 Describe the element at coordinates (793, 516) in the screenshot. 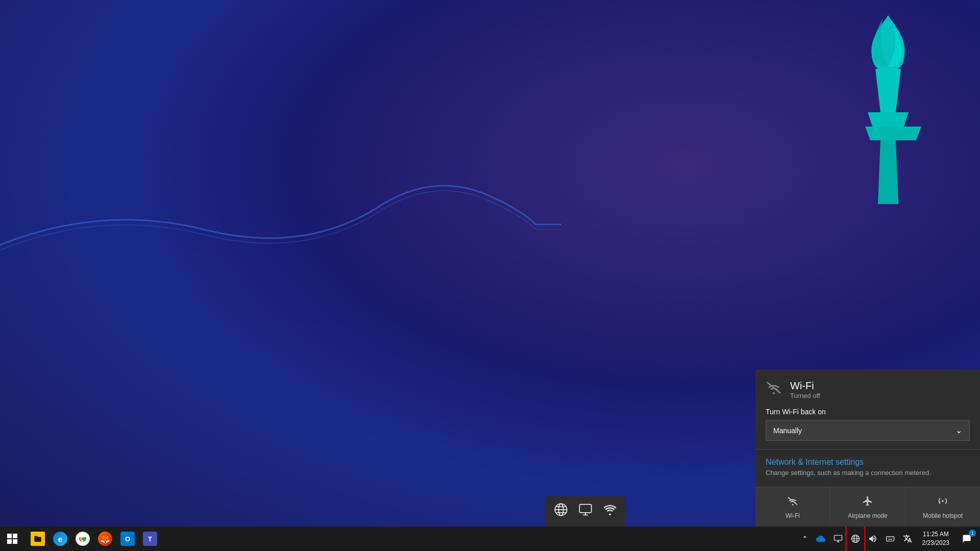

I see `wifi-quick-action-label: Wi-Fi` at that location.